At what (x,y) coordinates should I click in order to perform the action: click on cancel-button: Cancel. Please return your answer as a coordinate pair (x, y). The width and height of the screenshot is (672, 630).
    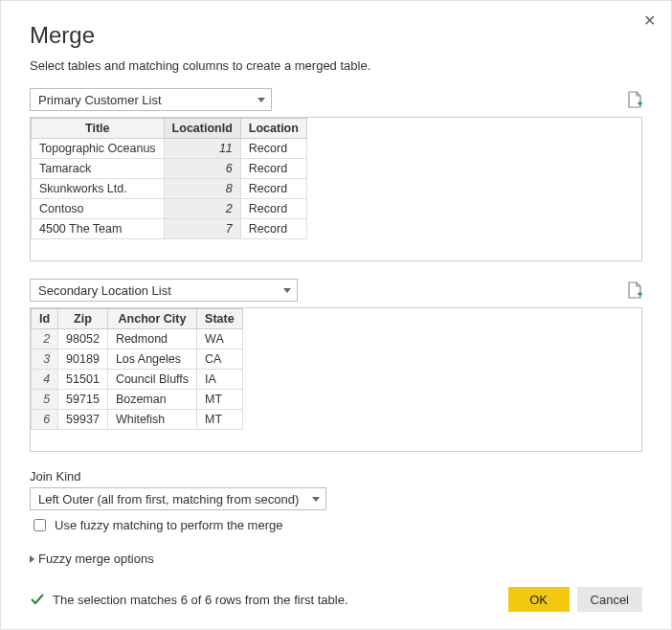
    Looking at the image, I should click on (610, 599).